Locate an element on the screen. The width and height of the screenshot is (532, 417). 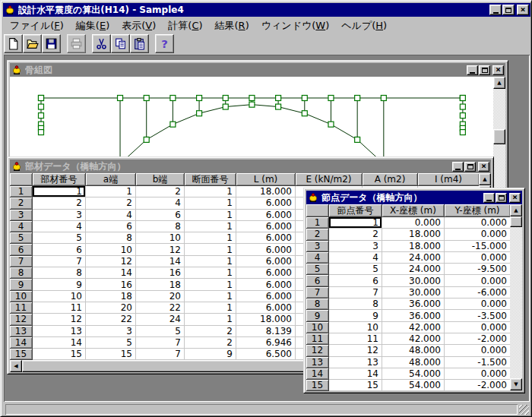
menu-item-2: 編集(E) is located at coordinates (93, 26).